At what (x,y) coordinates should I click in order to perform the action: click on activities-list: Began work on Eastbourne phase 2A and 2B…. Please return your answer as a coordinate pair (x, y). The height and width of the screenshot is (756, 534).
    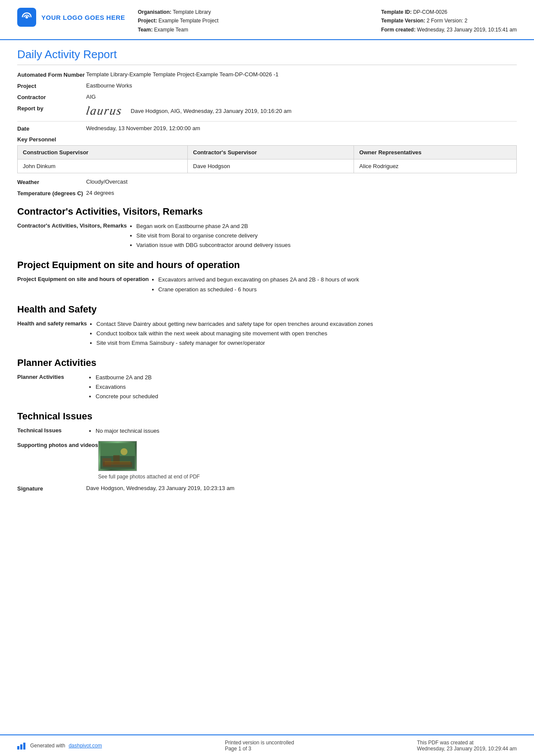
    Looking at the image, I should click on (322, 236).